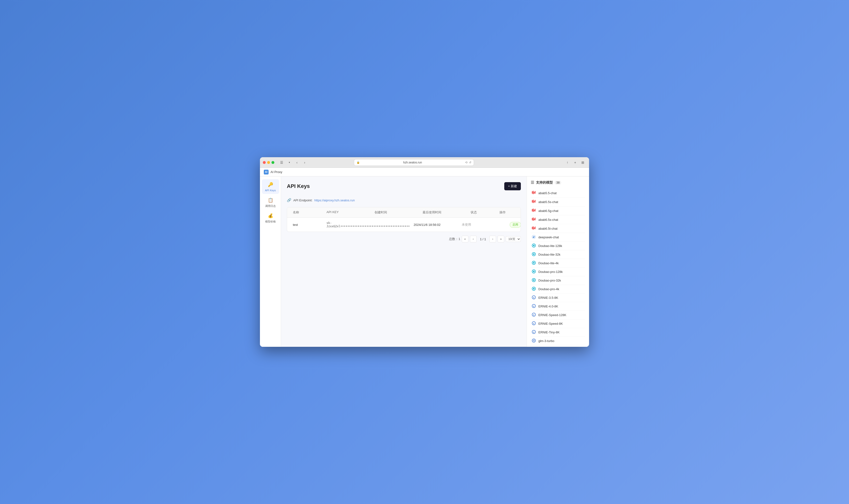 This screenshot has width=849, height=504. I want to click on refresh-icon: ↺, so click(470, 162).